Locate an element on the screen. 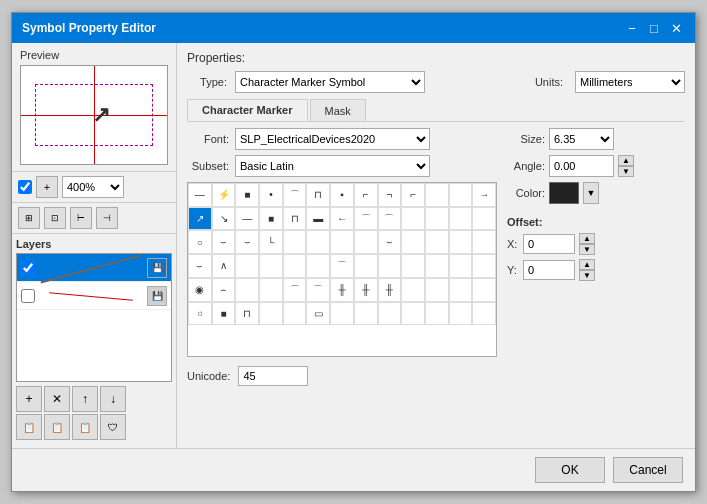 Image resolution: width=707 pixels, height=504 pixels. char-cell: ▬ is located at coordinates (318, 219).